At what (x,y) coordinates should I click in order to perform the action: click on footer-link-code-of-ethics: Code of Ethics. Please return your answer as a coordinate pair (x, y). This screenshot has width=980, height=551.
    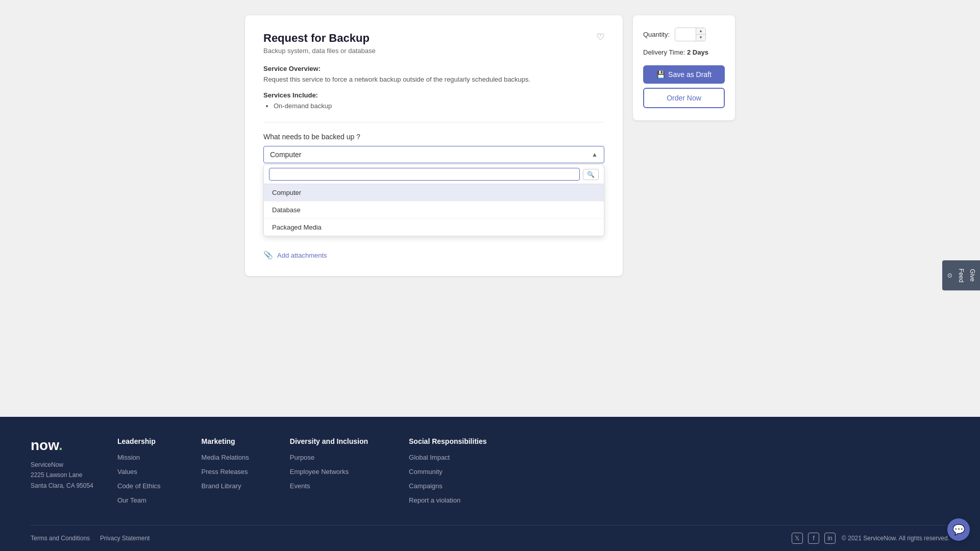
    Looking at the image, I should click on (139, 486).